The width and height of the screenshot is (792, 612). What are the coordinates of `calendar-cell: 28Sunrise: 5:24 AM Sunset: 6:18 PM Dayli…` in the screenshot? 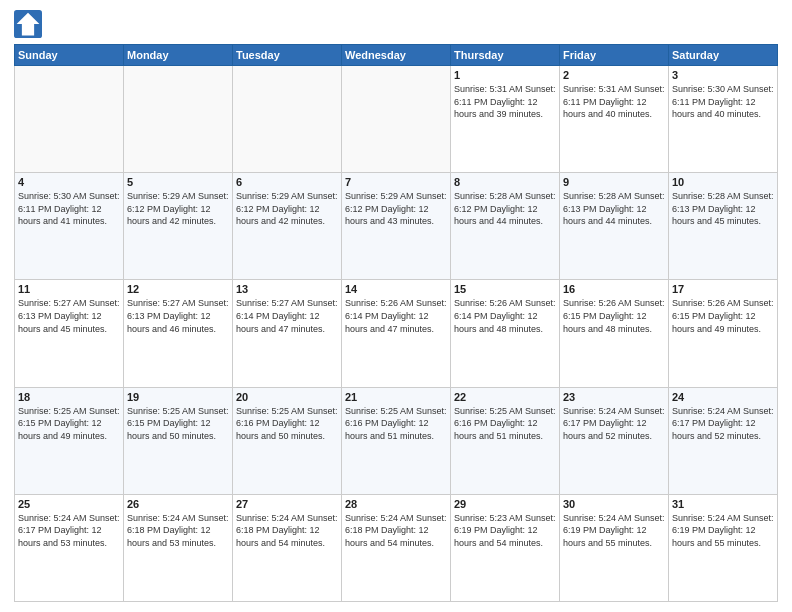 It's located at (396, 548).